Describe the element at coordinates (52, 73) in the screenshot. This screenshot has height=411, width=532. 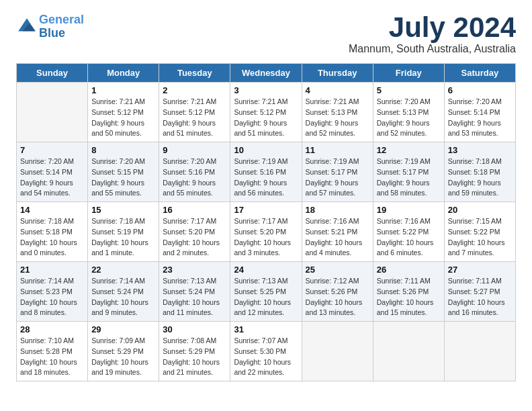
I see `header-day-sunday: Sunday` at that location.